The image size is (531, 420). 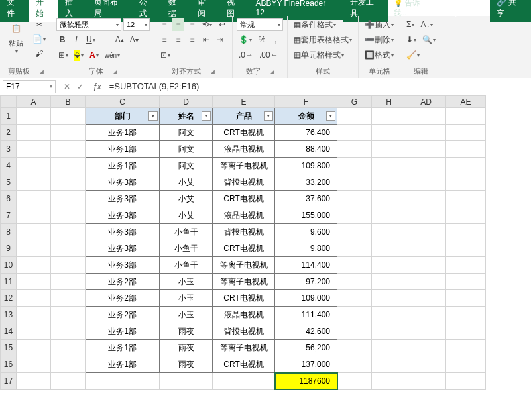 I want to click on cell: 33,200, so click(x=306, y=183).